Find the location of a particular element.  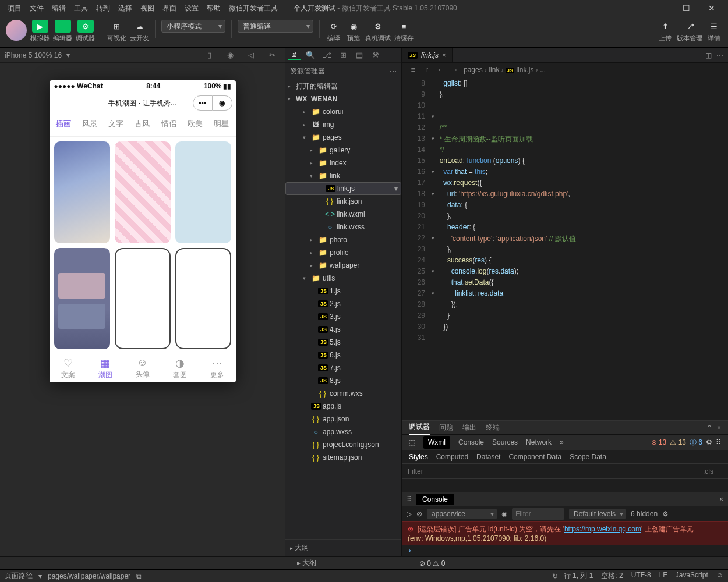

branch-icon: ⎇ is located at coordinates (327, 55).